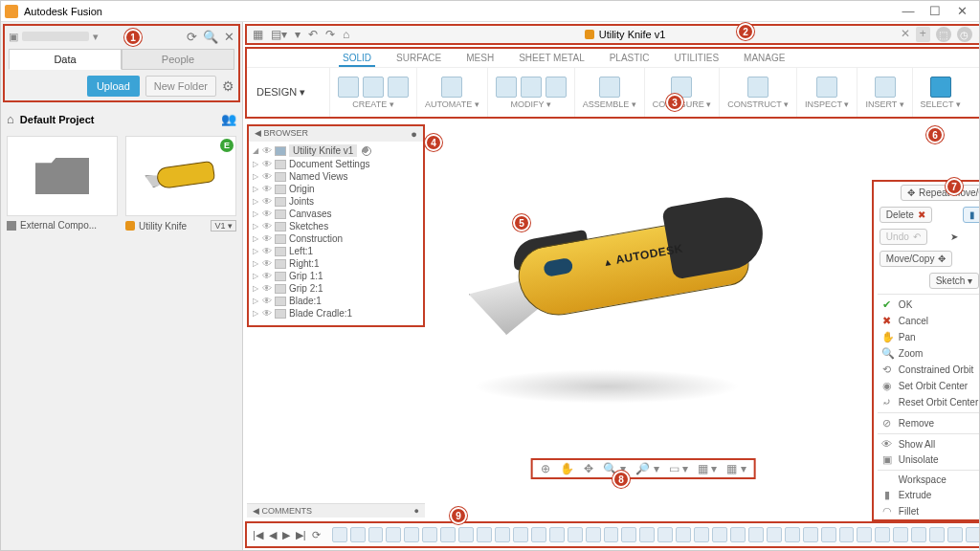 This screenshot has height=551, width=980. I want to click on comments-panel: ◀ COMMENTS●, so click(336, 511).